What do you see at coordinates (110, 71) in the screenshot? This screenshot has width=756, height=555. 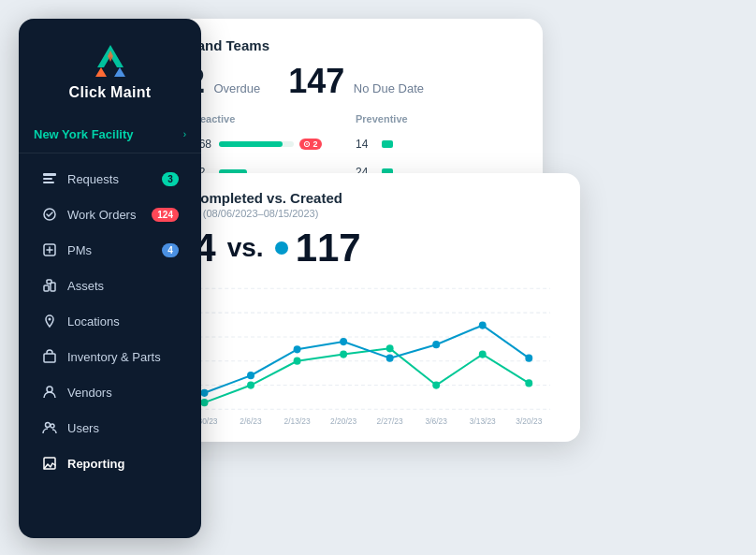 I see `logo-area: Click Maint` at bounding box center [110, 71].